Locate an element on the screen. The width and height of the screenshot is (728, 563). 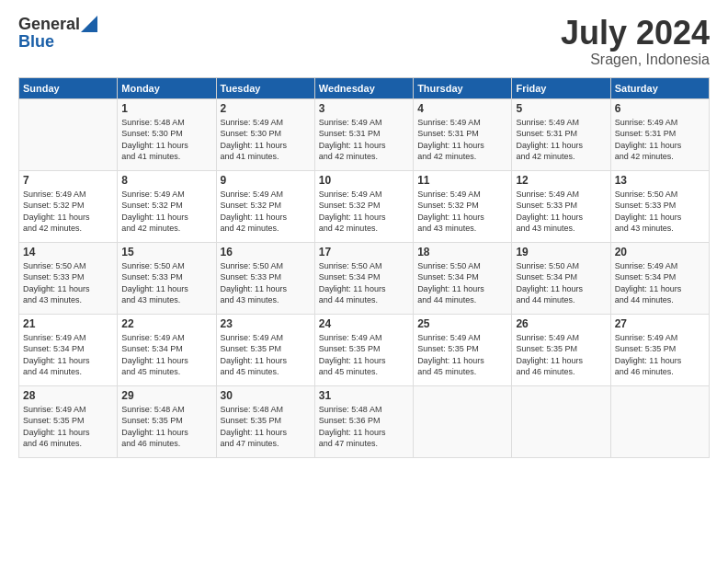
day-number: 26 is located at coordinates (561, 324).